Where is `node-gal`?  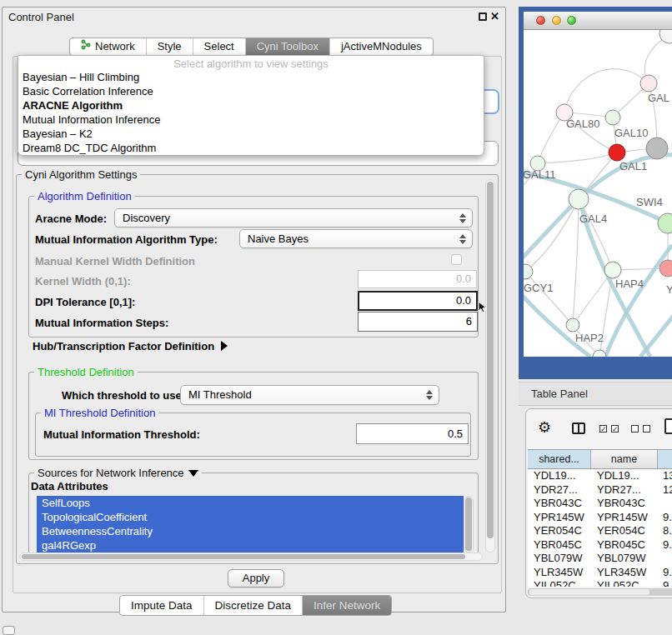
node-gal is located at coordinates (649, 83).